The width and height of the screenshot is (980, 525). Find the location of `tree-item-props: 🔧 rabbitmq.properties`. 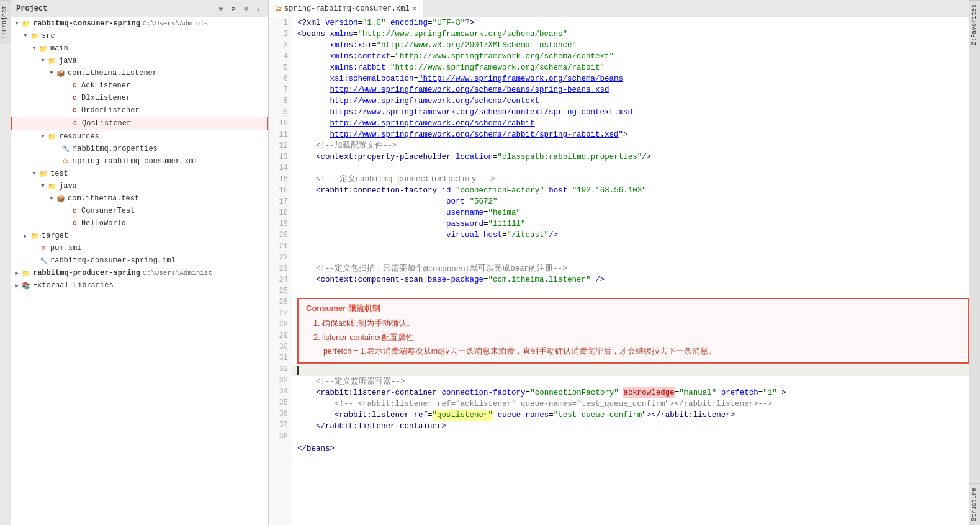

tree-item-props: 🔧 rabbitmq.properties is located at coordinates (140, 149).